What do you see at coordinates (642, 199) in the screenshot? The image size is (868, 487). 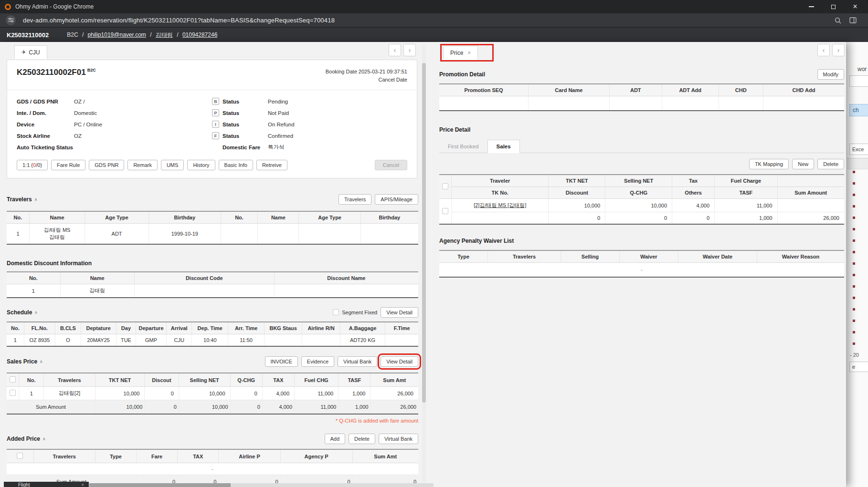 I see `price-detail-table: TravelerTKT NET Selling NETTax Fuel Char…` at bounding box center [642, 199].